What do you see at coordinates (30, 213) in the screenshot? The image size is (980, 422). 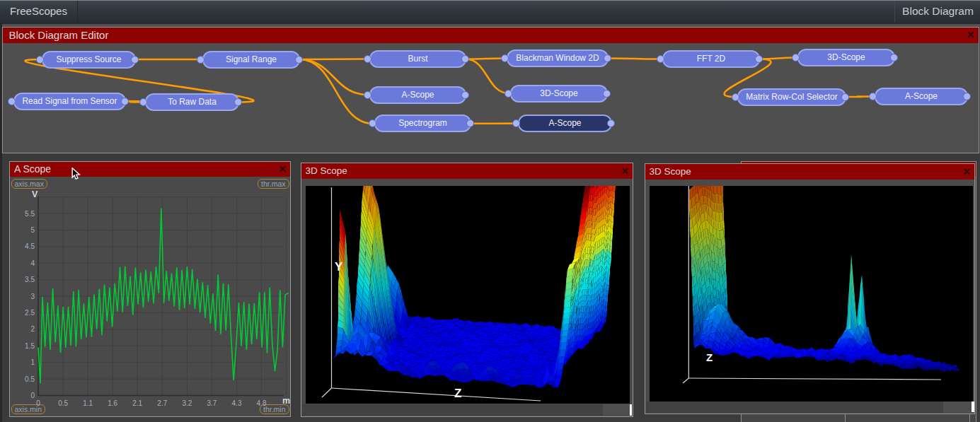 I see `svg-text: 5.5` at bounding box center [30, 213].